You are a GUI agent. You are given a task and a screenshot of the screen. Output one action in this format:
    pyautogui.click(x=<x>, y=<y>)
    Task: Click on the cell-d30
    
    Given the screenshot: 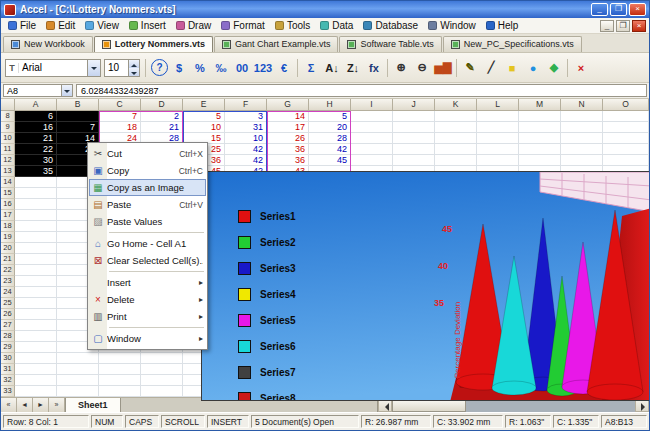 What is the action you would take?
    pyautogui.click(x=162, y=358)
    